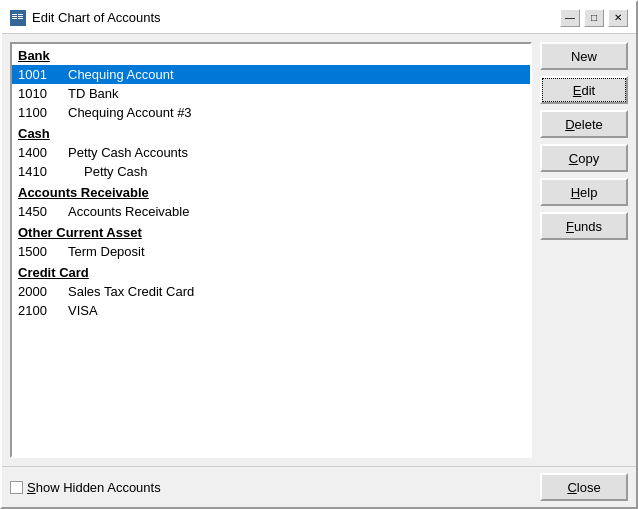 This screenshot has width=638, height=509. What do you see at coordinates (584, 124) in the screenshot?
I see `delete-button: Delete` at bounding box center [584, 124].